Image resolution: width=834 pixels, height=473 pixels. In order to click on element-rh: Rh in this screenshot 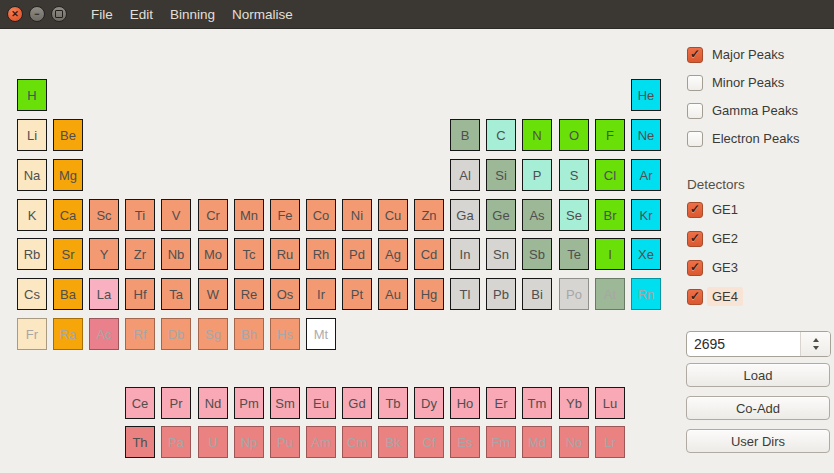, I will do `click(321, 254)`.